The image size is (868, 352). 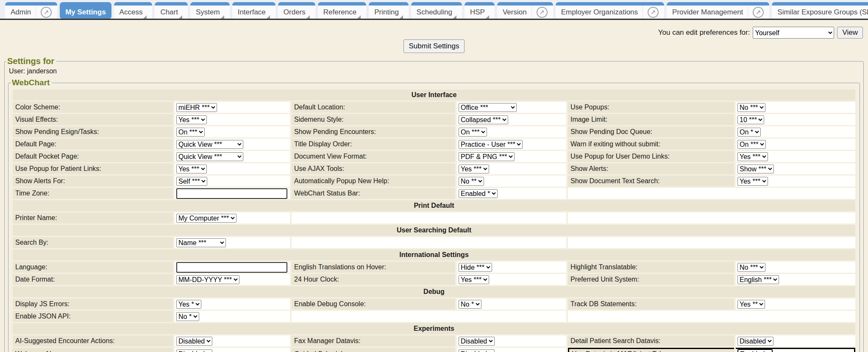 I want to click on setting-select-show-alerts-for: Self ***, so click(x=192, y=182).